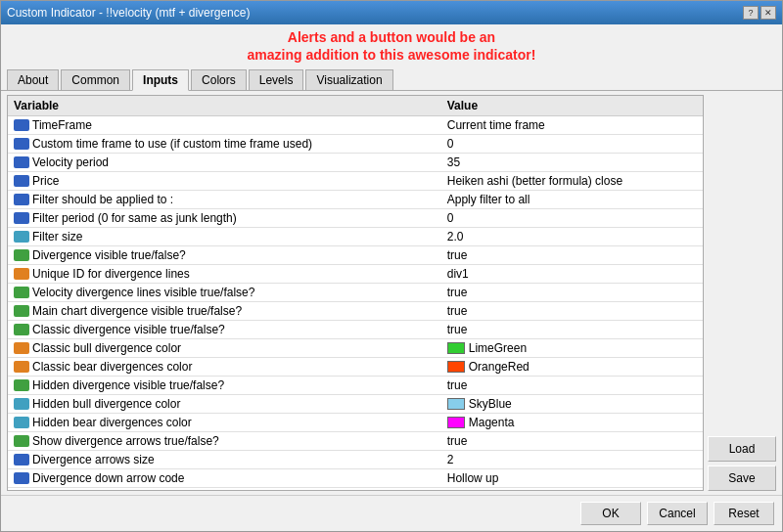 This screenshot has height=532, width=783. I want to click on table-row: Filter should be applied to :Apply filte…, so click(355, 200).